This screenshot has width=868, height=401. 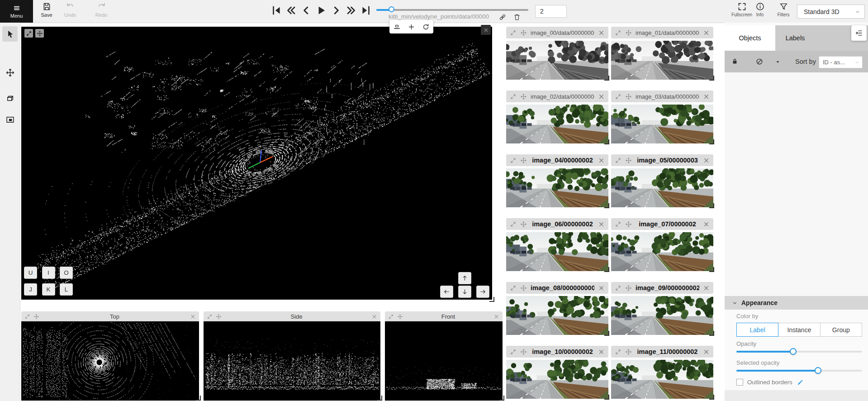 What do you see at coordinates (31, 290) in the screenshot?
I see `key-j-button: J` at bounding box center [31, 290].